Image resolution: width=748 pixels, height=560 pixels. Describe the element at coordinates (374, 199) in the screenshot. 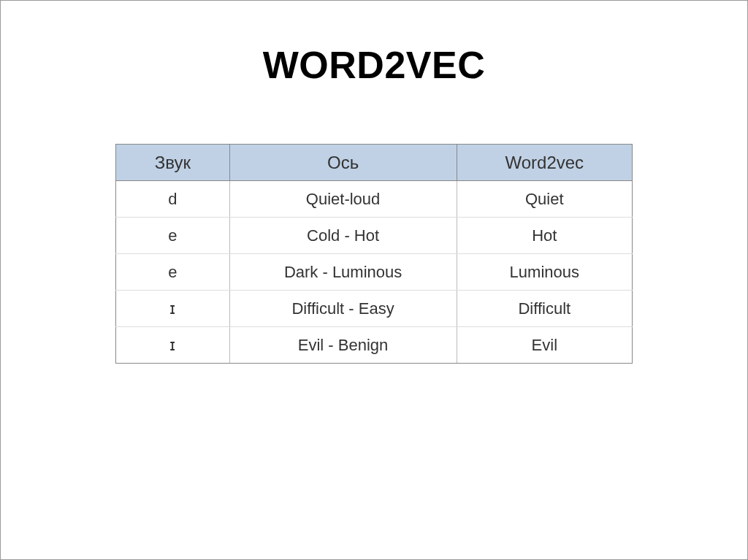

I see `table-row: d Quiet-loud Quiet` at that location.